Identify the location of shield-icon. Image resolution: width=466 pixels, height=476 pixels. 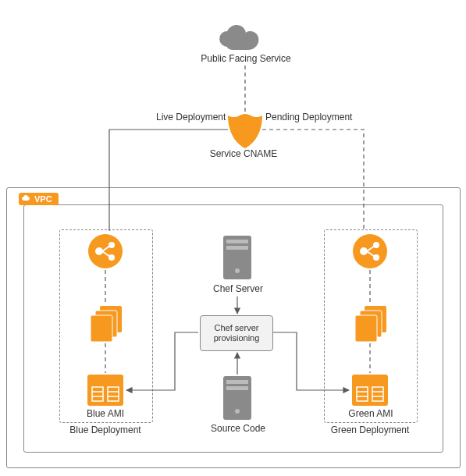
(245, 131).